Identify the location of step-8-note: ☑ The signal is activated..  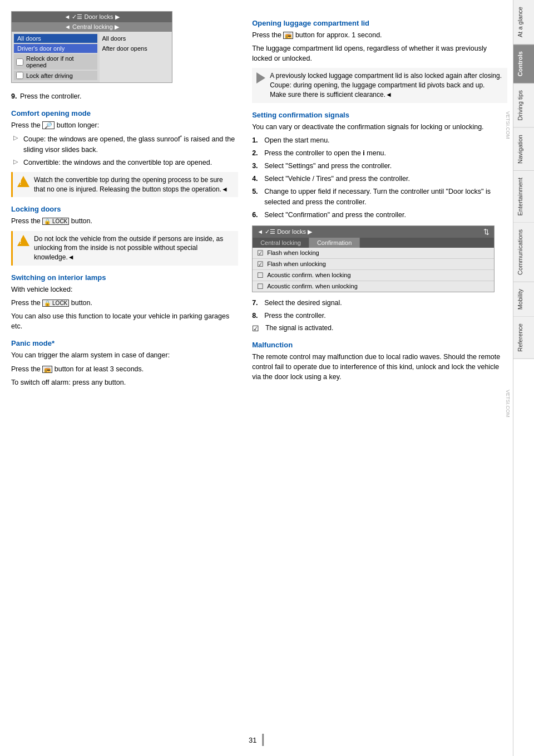
(379, 328).